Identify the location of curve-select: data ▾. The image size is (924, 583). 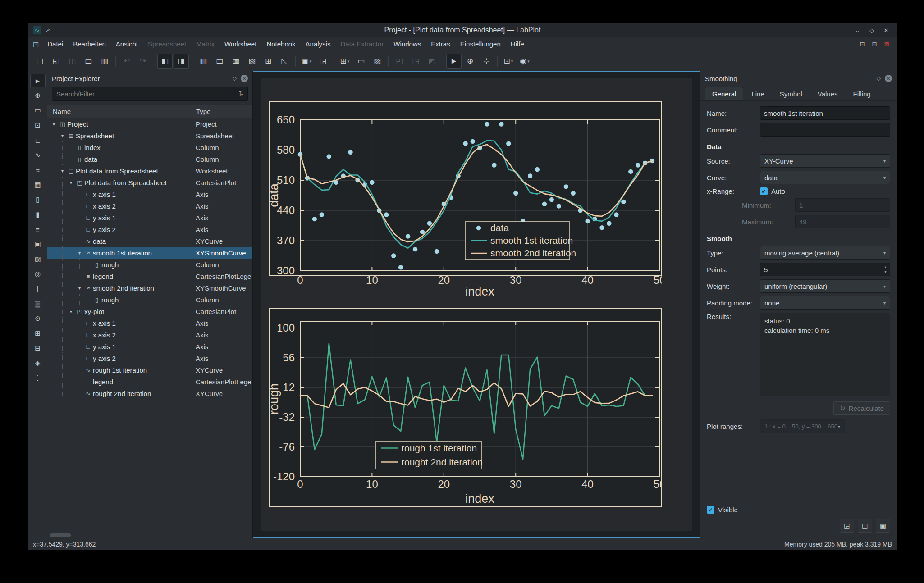
(825, 178).